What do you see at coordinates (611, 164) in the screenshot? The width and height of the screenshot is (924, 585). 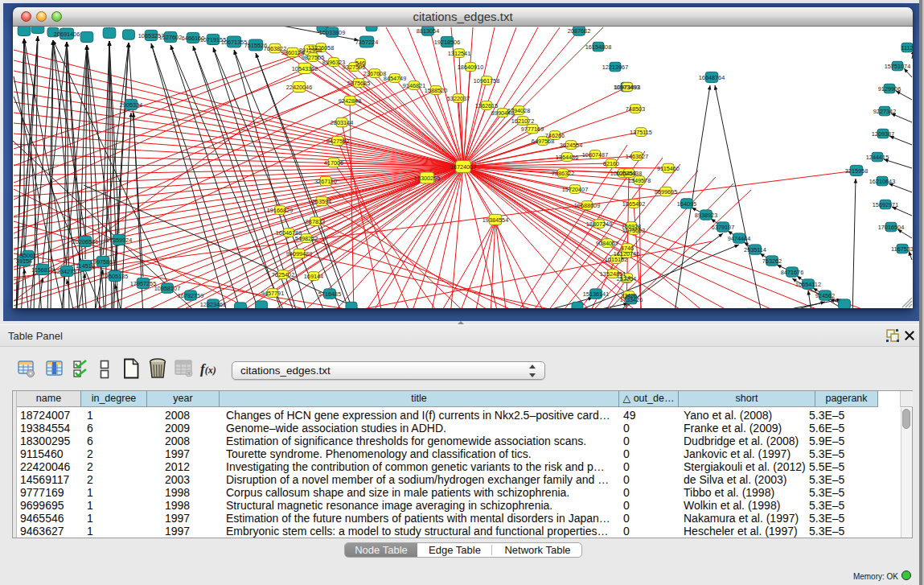 I see `svg-text: 62160` at bounding box center [611, 164].